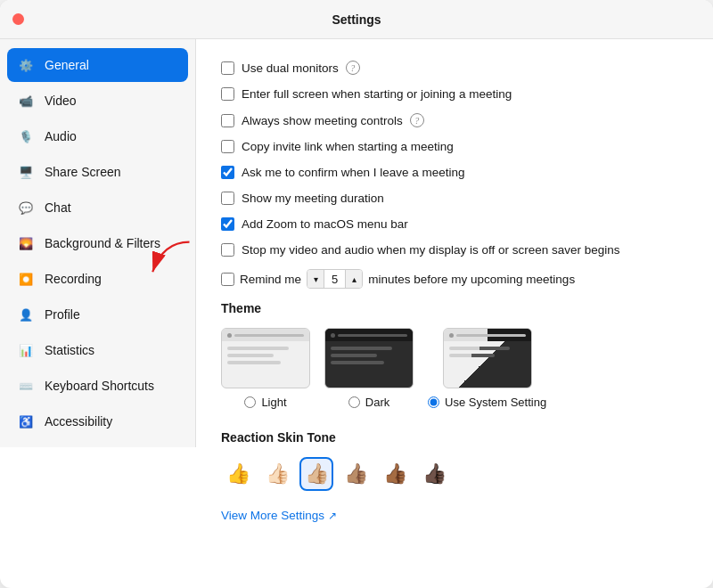  Describe the element at coordinates (26, 314) in the screenshot. I see `sidebar-icon-profile: 👤` at that location.